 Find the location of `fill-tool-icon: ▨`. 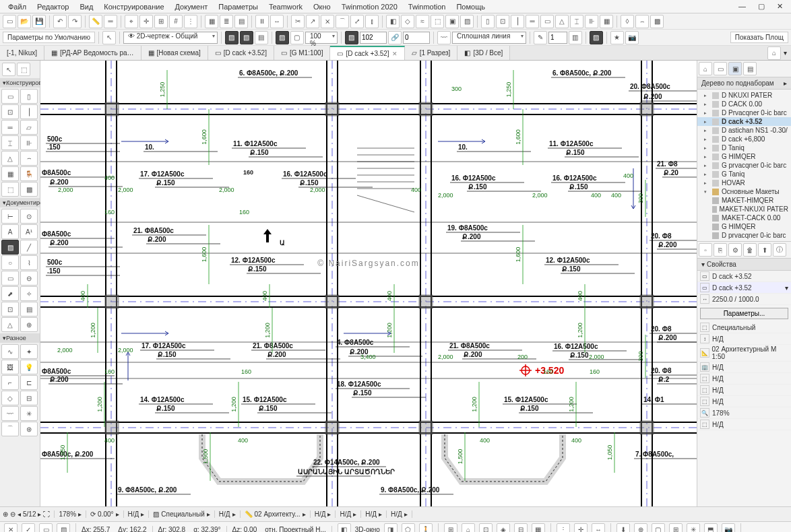

fill-tool-icon: ▨ is located at coordinates (10, 247).